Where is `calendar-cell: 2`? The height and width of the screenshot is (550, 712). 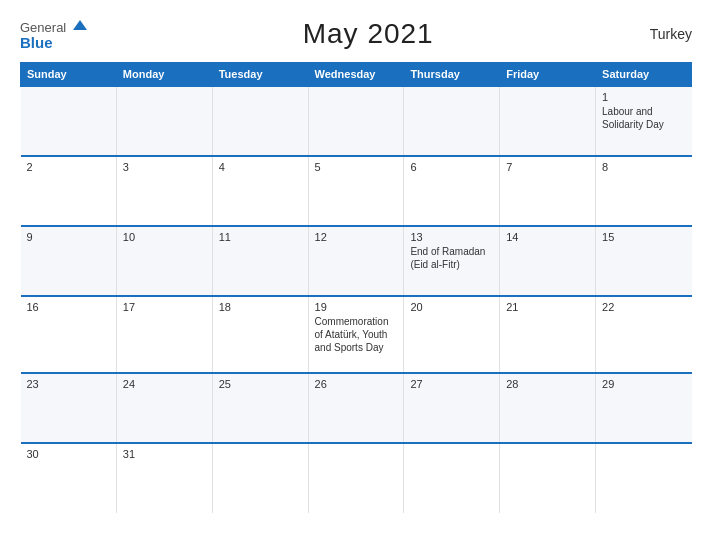 calendar-cell: 2 is located at coordinates (69, 191).